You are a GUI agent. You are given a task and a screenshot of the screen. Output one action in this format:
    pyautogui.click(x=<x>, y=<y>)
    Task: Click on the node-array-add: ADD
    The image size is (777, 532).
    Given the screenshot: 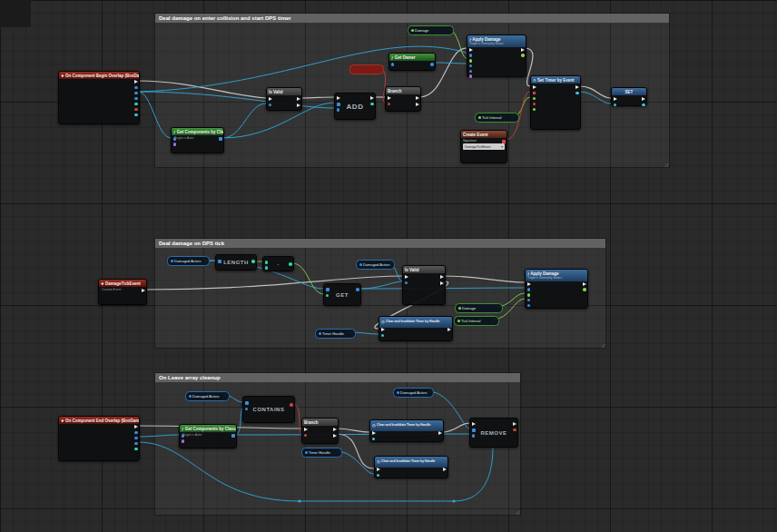 What is the action you would take?
    pyautogui.click(x=355, y=106)
    